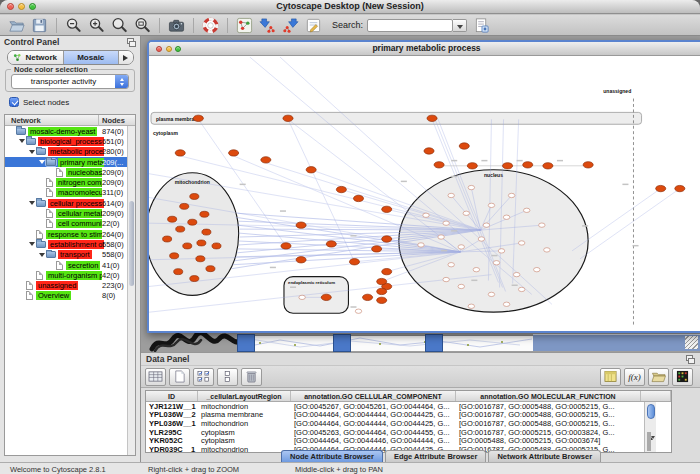 The width and height of the screenshot is (700, 474). What do you see at coordinates (21, 132) in the screenshot?
I see `folder-icon` at bounding box center [21, 132].